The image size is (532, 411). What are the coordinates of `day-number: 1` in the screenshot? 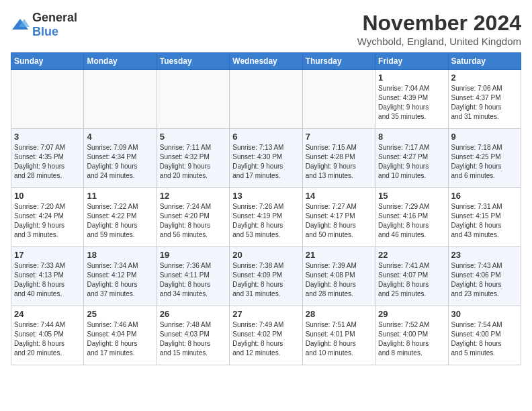 It's located at (411, 78).